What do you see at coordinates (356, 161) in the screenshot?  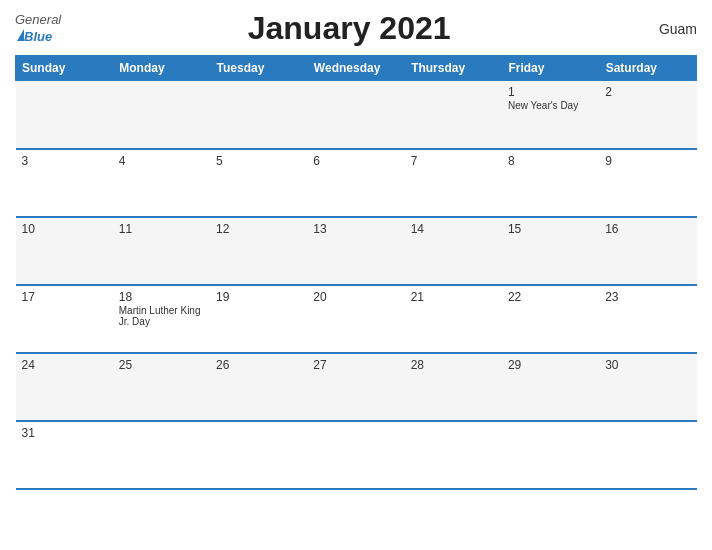 I see `day-number: 6` at bounding box center [356, 161].